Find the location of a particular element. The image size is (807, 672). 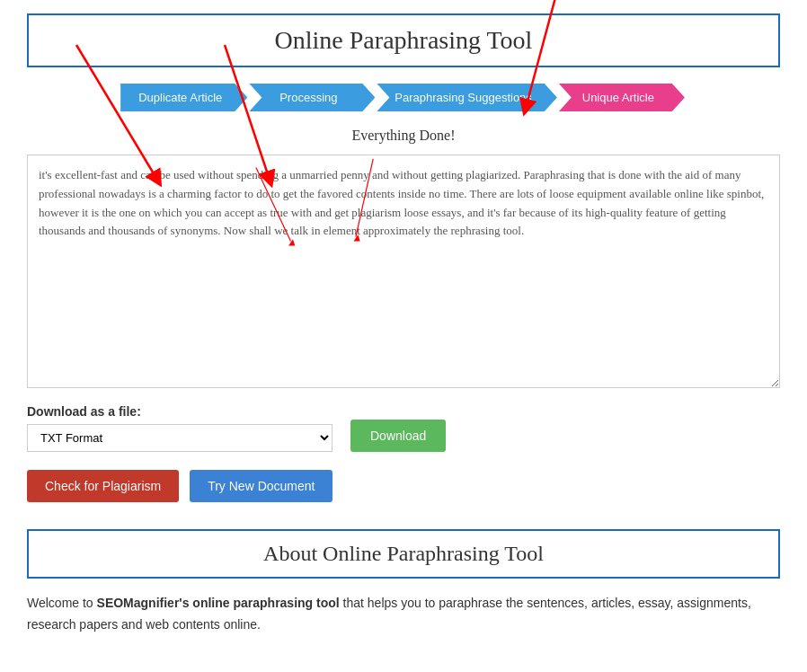

step-label: Paraphrasing Suggestions is located at coordinates (464, 97).